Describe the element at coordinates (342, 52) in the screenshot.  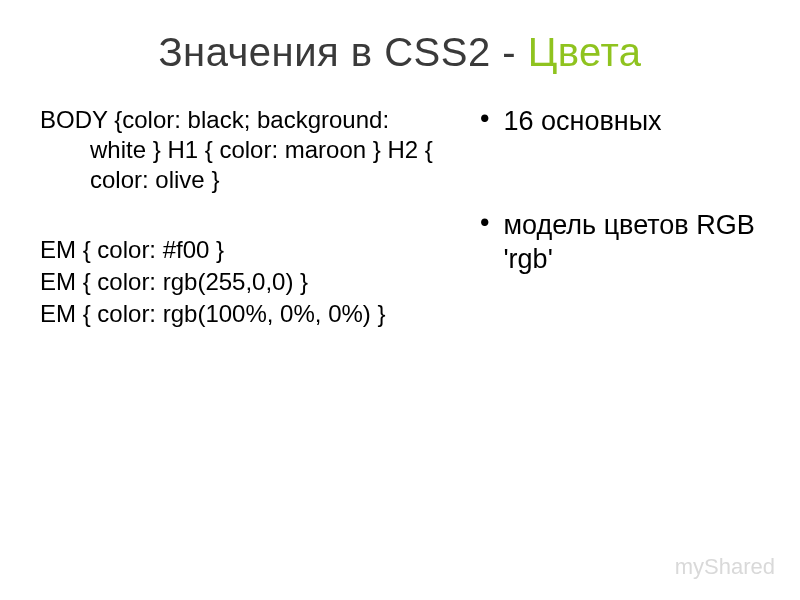
I see `title-prefix: Значения в CSS2 -` at that location.